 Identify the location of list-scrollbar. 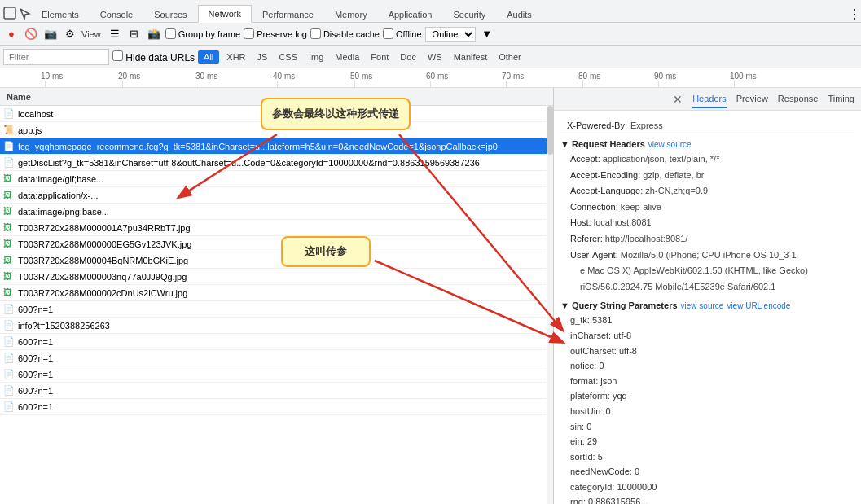
(550, 305).